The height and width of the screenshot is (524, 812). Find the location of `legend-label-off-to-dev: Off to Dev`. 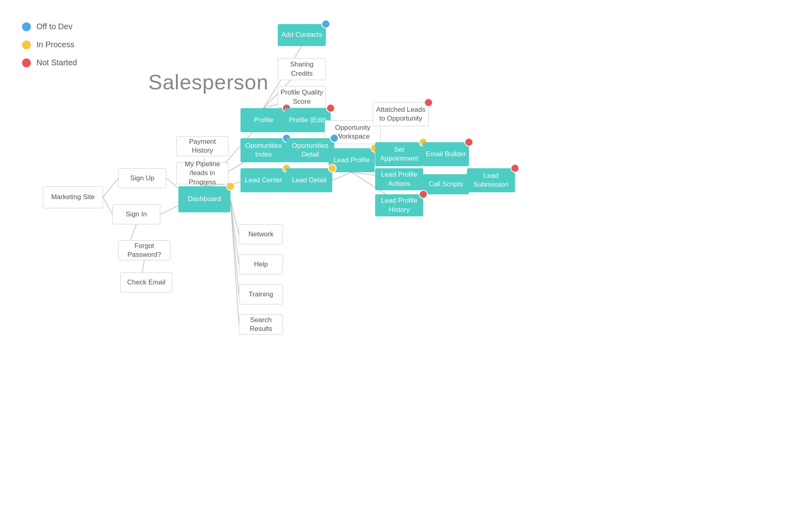

legend-label-off-to-dev: Off to Dev is located at coordinates (55, 26).